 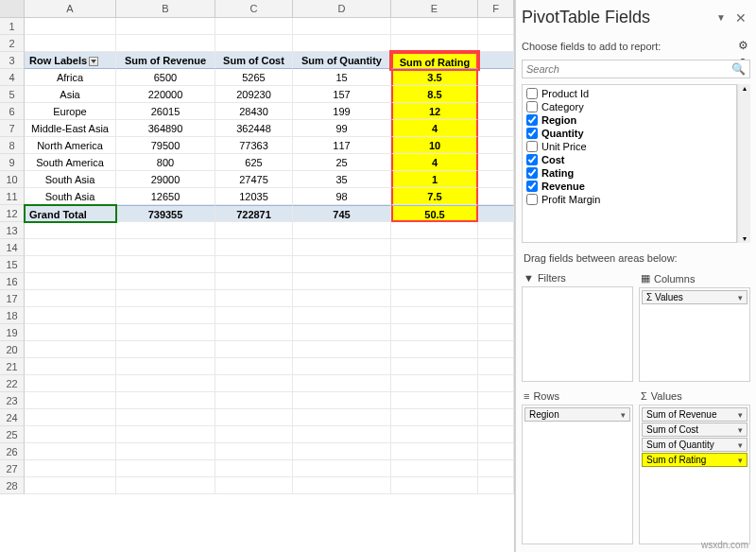 I want to click on row-header: 6, so click(x=12, y=112).